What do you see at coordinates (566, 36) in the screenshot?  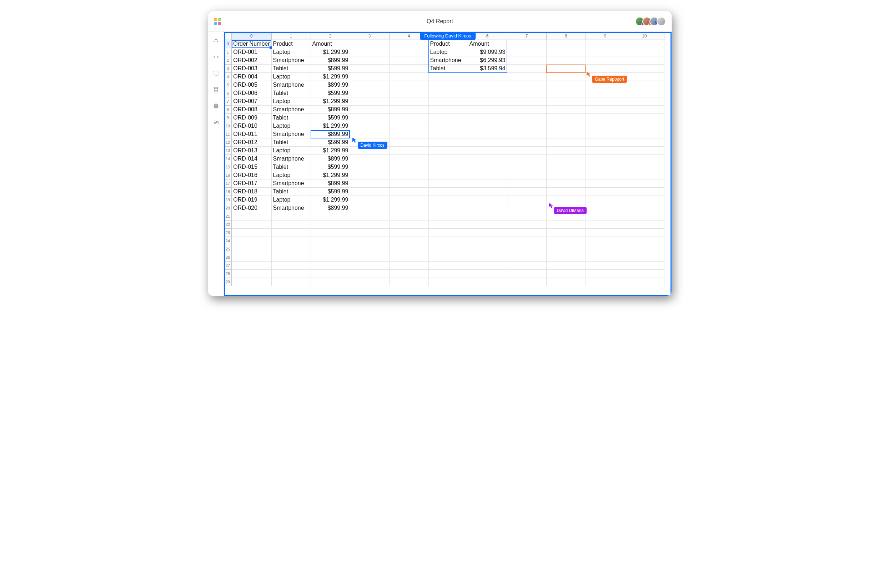 I see `column-header: 8` at bounding box center [566, 36].